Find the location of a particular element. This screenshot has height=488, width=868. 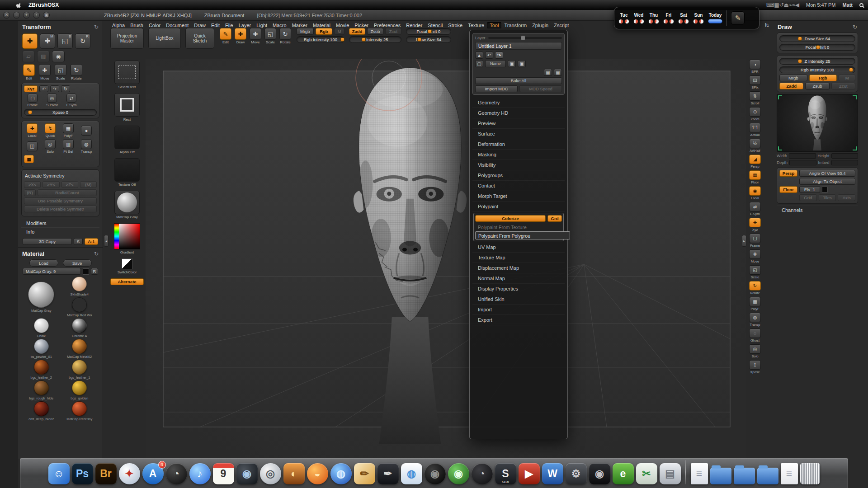

aluminum-app: ▤ is located at coordinates (670, 474).